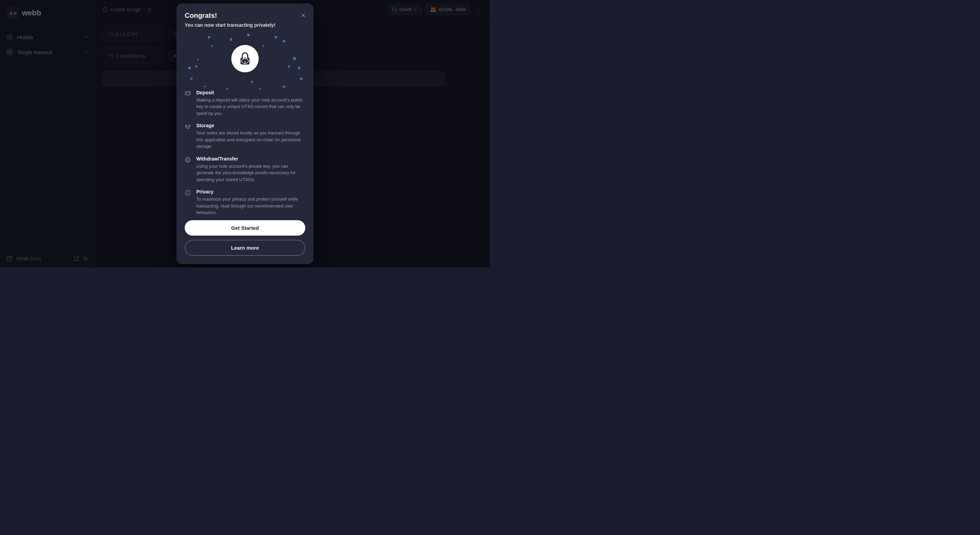 The height and width of the screenshot is (535, 980). Describe the element at coordinates (251, 107) in the screenshot. I see `deposit-desc: Making a deposit will utilize your note …` at that location.